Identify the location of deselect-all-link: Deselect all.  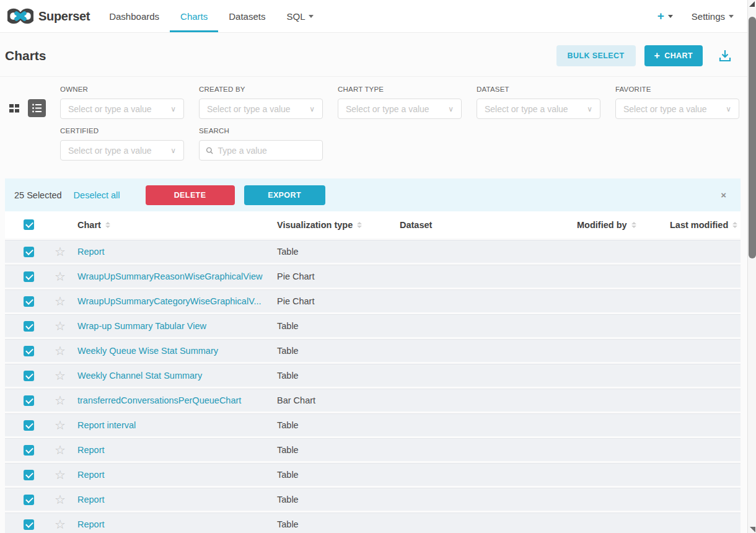
(97, 195).